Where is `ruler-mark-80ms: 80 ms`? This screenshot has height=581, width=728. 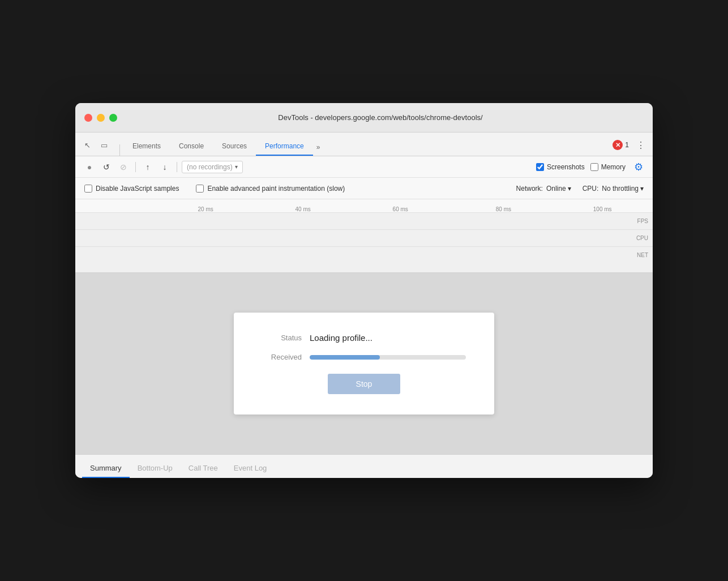
ruler-mark-80ms: 80 ms is located at coordinates (504, 210).